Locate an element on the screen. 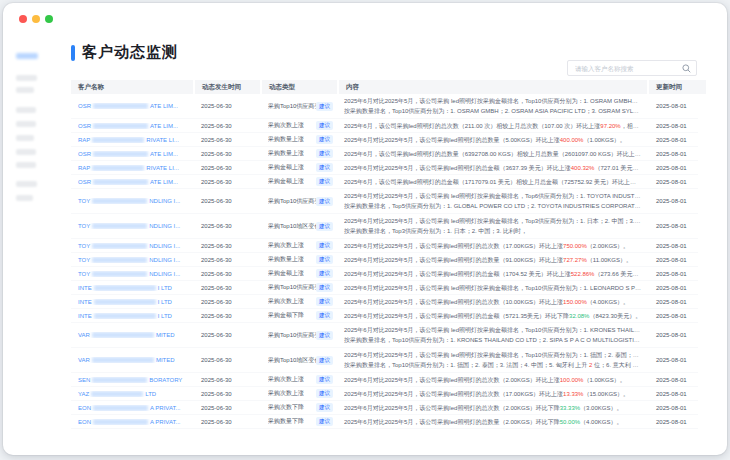  content-line: 按采购数量排名，Top10供应商分别为：1. 德国；2. 泰国；3. 法国；4.… is located at coordinates (493, 365).